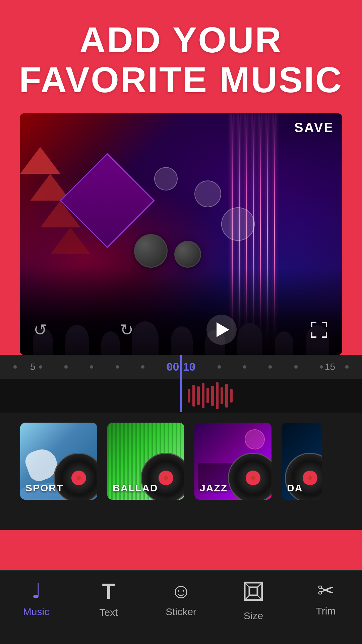 This screenshot has height=644, width=362. I want to click on timeline-label-5: 5, so click(33, 367).